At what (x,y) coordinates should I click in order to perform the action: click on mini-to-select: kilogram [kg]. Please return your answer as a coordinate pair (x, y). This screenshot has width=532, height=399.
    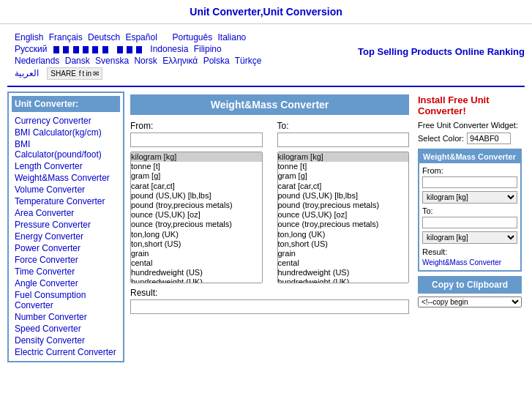
    Looking at the image, I should click on (470, 237).